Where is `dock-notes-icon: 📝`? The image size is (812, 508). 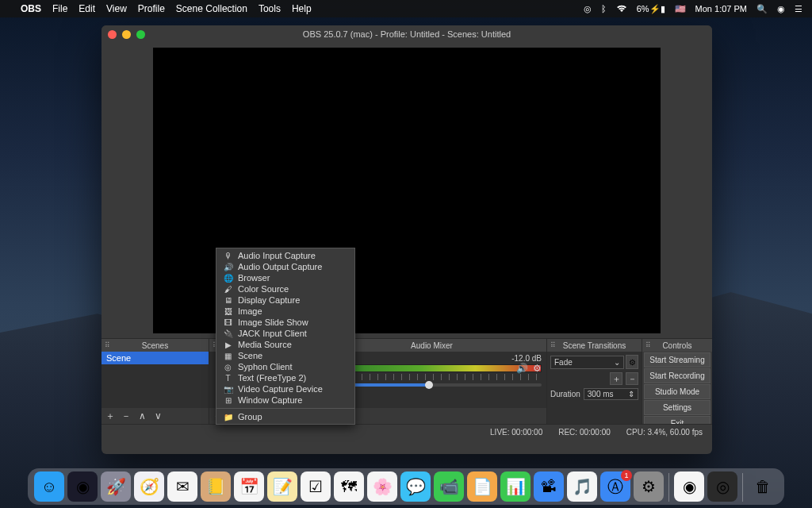 dock-notes-icon: 📝 is located at coordinates (282, 487).